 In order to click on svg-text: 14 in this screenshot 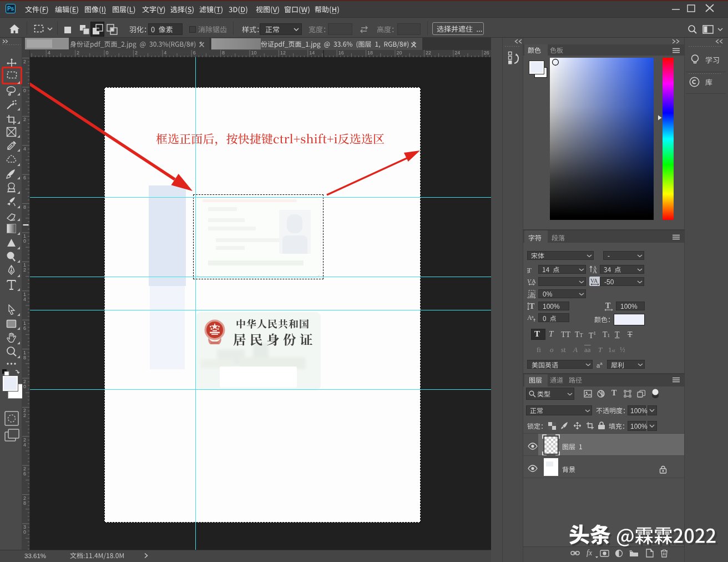, I will do `click(312, 53)`.